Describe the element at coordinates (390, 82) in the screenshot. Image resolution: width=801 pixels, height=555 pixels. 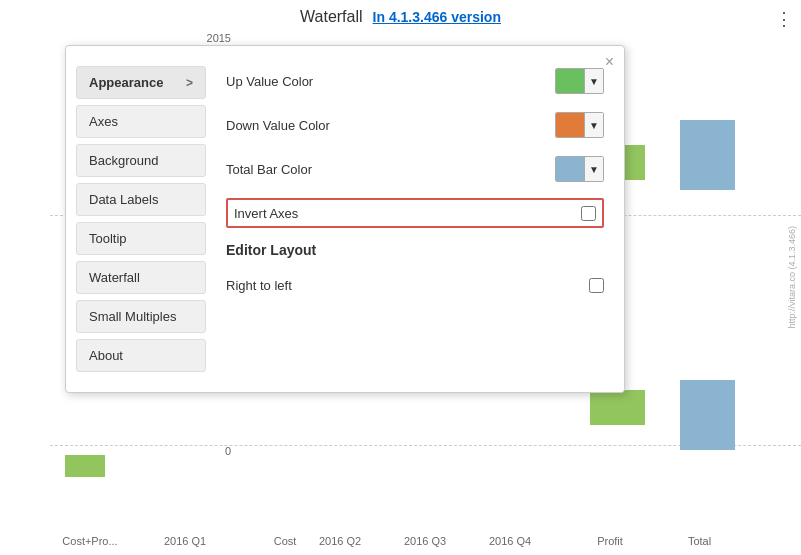
I see `up-value-color-label: Up Value Color` at that location.